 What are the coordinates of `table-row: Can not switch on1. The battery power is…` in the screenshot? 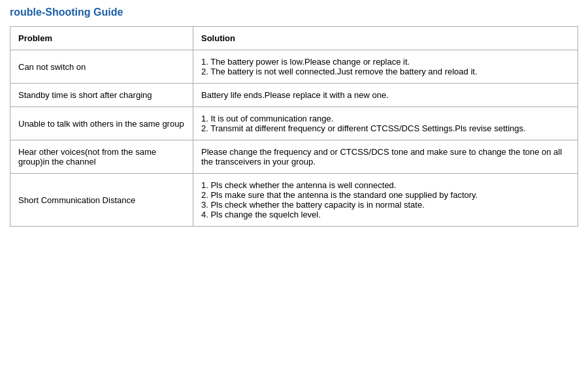 It's located at (294, 67).